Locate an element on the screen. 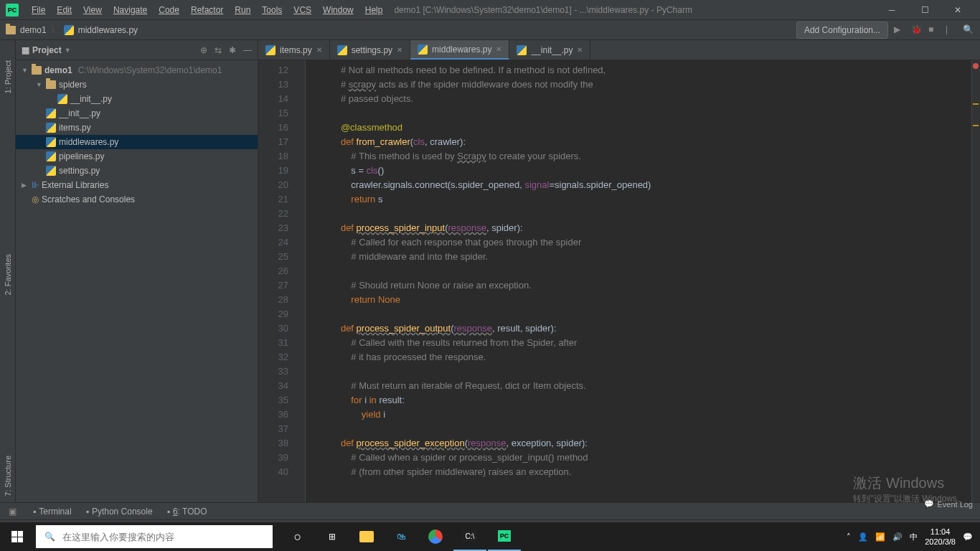  tree-folder-spiders: ▼ spiders is located at coordinates (136, 85).